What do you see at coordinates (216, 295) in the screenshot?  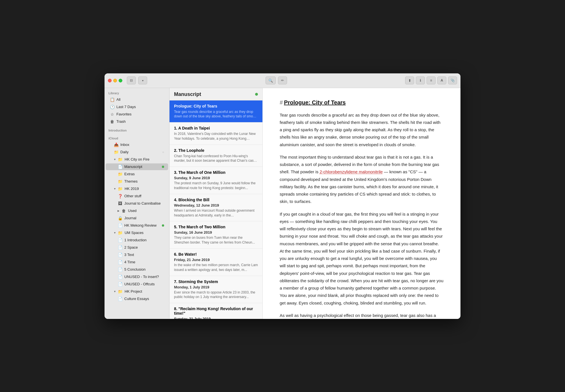 I see `doc-preview: Ever since the march to oppose Article 2…` at bounding box center [216, 295].